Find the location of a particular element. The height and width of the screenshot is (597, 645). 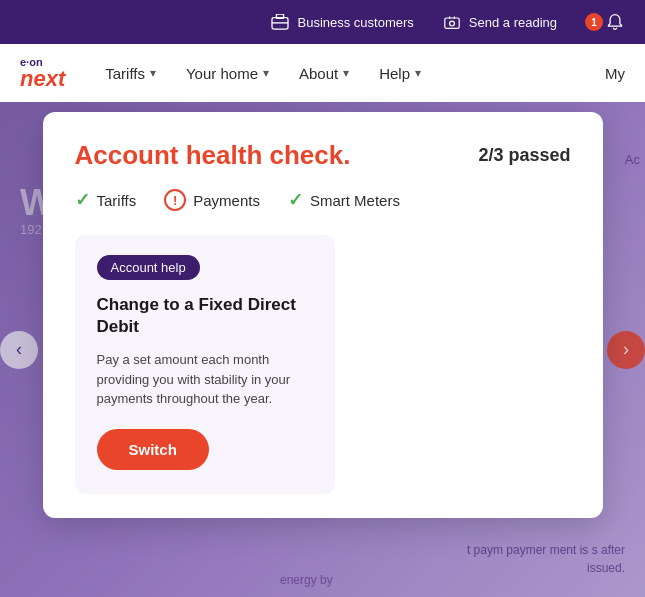

notification-badge: 1 is located at coordinates (594, 22).